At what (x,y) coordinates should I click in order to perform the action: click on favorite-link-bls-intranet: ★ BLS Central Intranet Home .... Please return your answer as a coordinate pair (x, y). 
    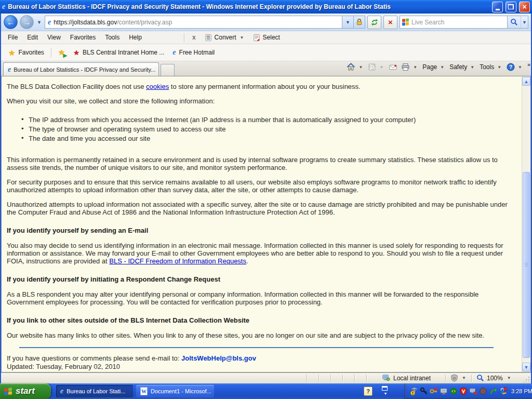
    Looking at the image, I should click on (118, 52).